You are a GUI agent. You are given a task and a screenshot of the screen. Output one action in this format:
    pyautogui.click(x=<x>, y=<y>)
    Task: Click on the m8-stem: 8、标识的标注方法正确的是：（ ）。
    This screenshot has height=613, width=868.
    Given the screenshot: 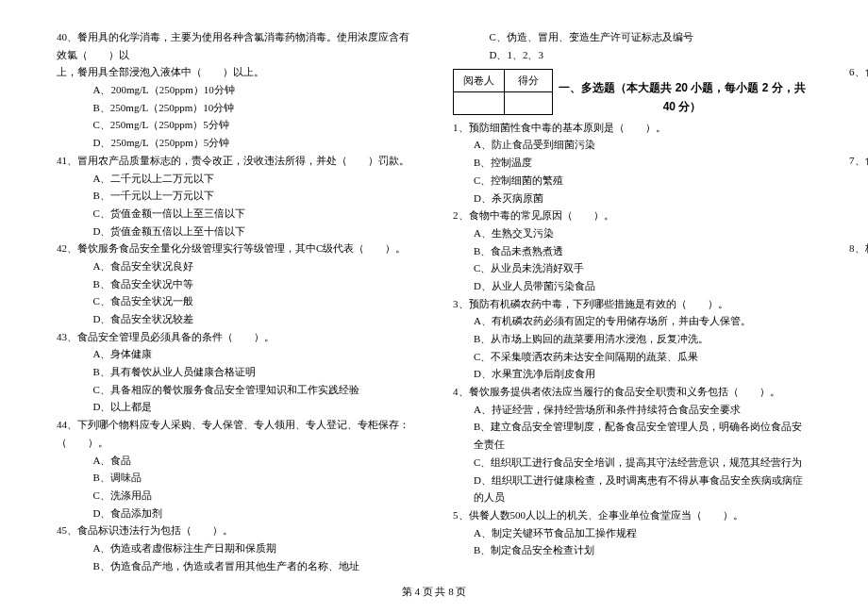 What is the action you would take?
    pyautogui.click(x=859, y=249)
    